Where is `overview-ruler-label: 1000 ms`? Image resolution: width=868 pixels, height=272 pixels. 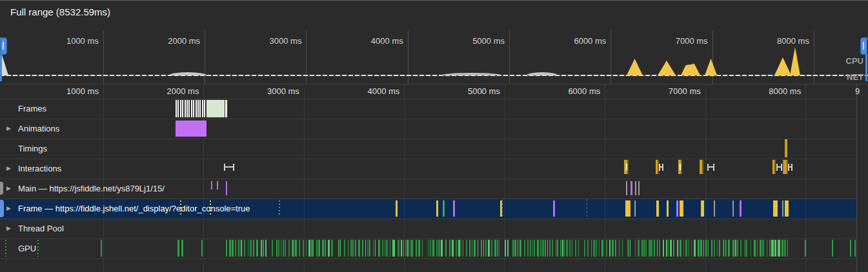 overview-ruler-label: 1000 ms is located at coordinates (74, 41).